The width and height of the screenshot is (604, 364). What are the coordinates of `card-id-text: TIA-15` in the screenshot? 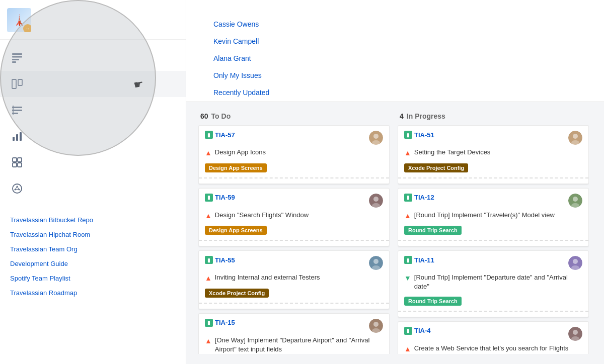 It's located at (225, 323).